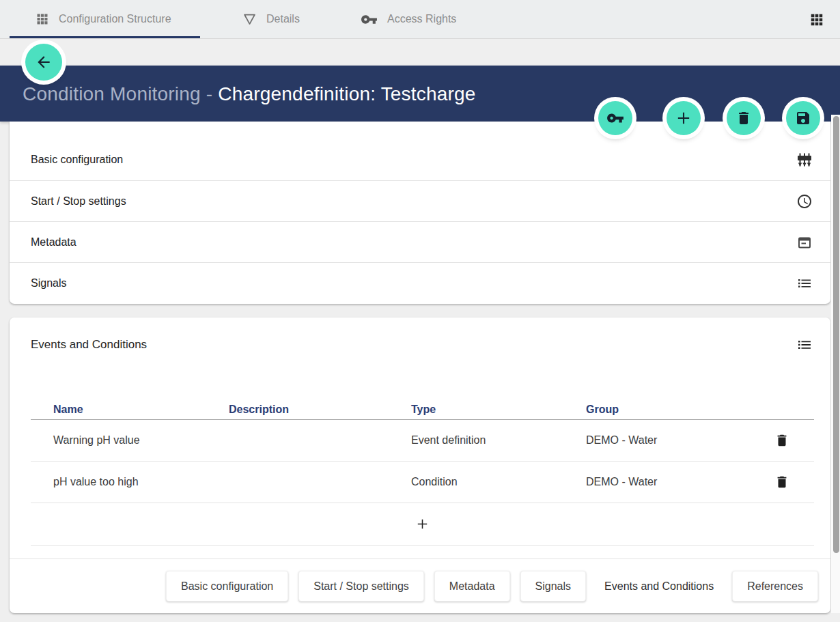 This screenshot has width=840, height=622. I want to click on cell-type: Condition, so click(499, 482).